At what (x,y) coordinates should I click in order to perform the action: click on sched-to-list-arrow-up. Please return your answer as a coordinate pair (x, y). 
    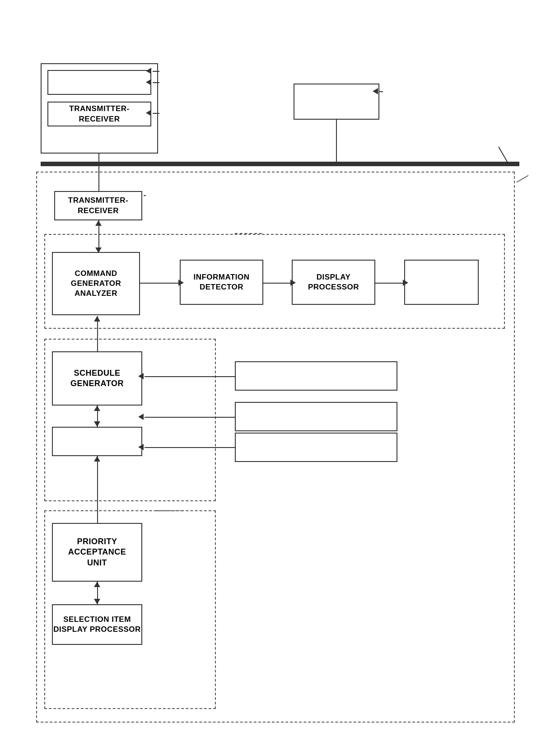
    Looking at the image, I should click on (97, 408).